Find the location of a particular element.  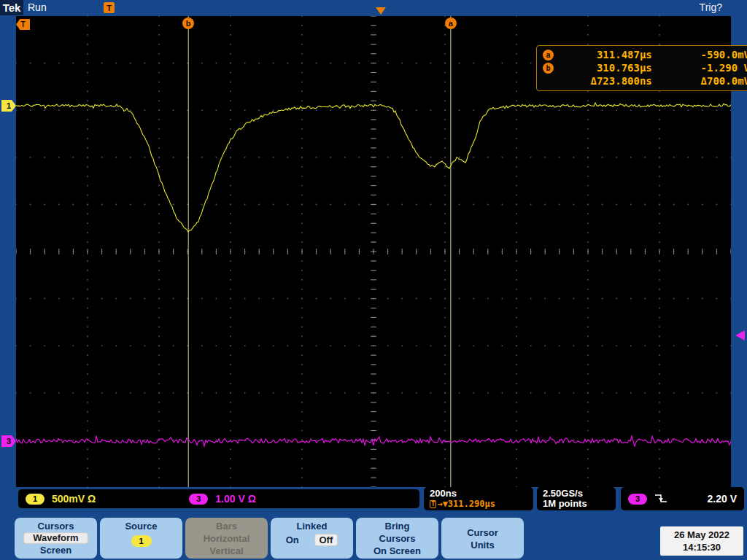

timebase-scale: 200ns is located at coordinates (479, 494).